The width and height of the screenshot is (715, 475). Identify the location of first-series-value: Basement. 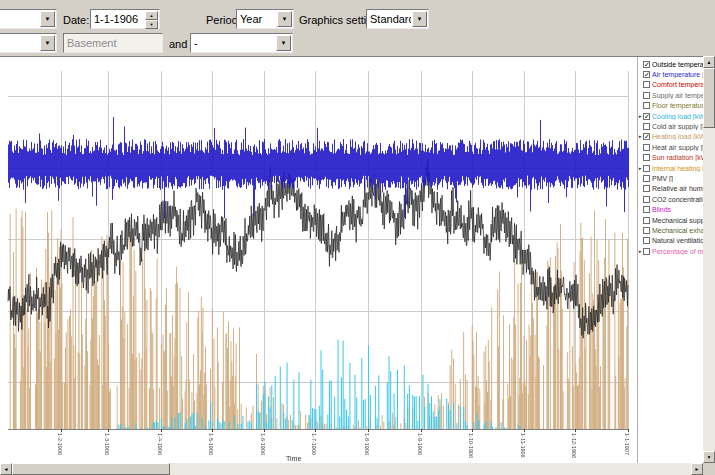
(113, 43).